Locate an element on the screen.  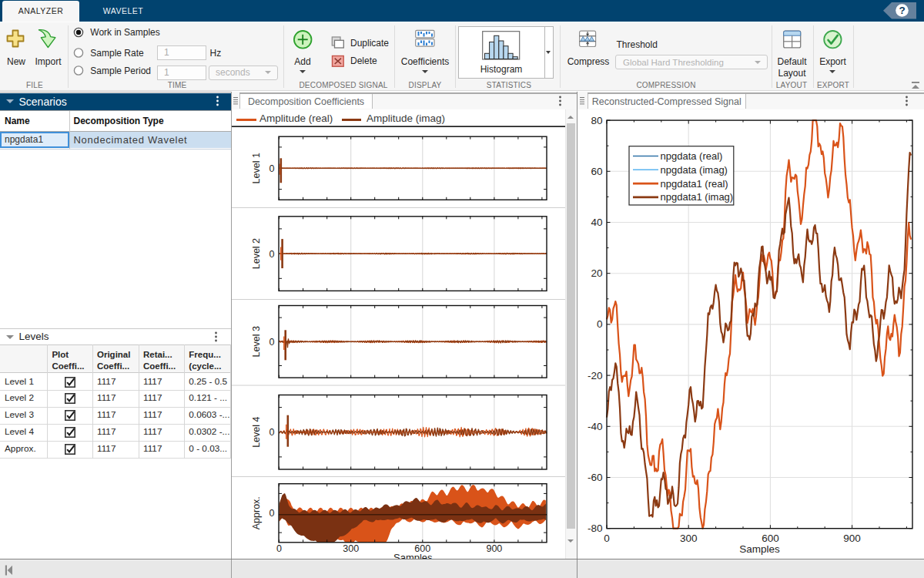
svg-text: -20 is located at coordinates (594, 375).